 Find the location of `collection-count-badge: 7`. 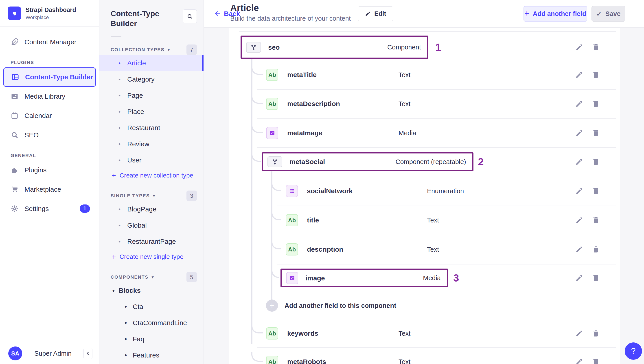

collection-count-badge: 7 is located at coordinates (192, 50).